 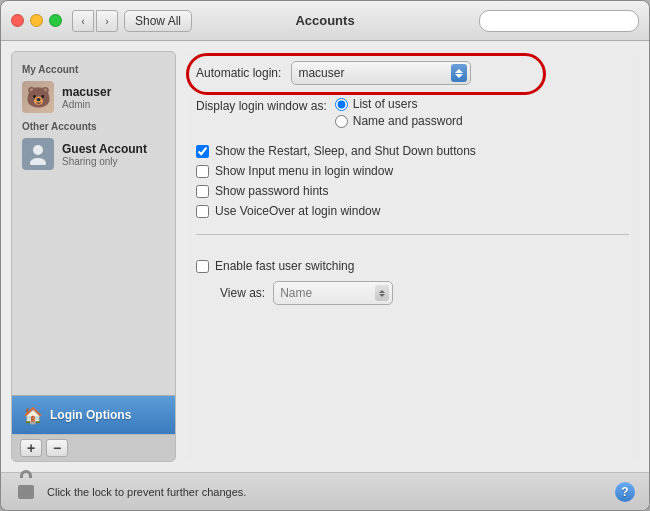 I want to click on guest-name: Guest Account, so click(x=104, y=149).